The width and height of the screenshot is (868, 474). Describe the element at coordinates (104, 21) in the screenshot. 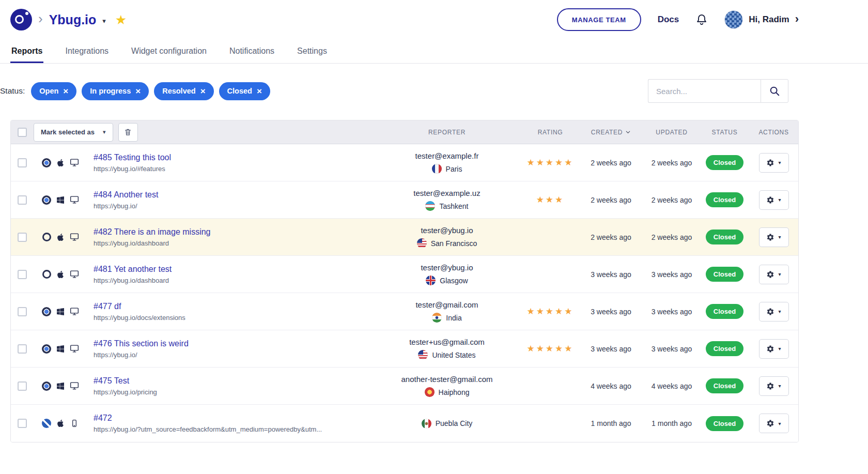

I see `project-dropdown-caret-icon: ▾` at that location.